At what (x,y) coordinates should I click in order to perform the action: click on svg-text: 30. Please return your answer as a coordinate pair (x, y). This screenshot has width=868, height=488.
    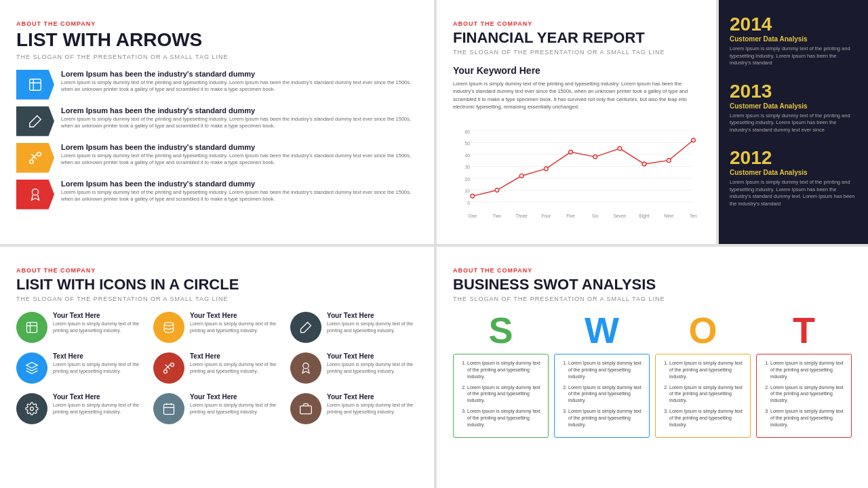
    Looking at the image, I should click on (467, 167).